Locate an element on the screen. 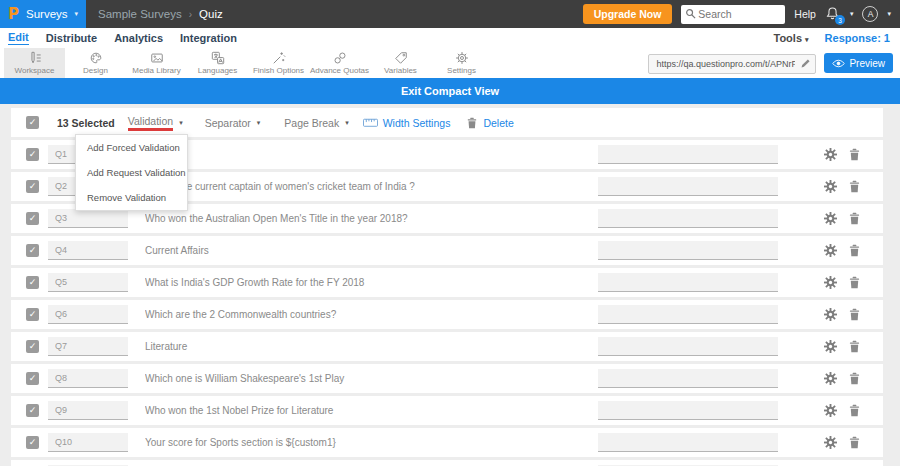  tab-analytics: Analytics is located at coordinates (138, 38).